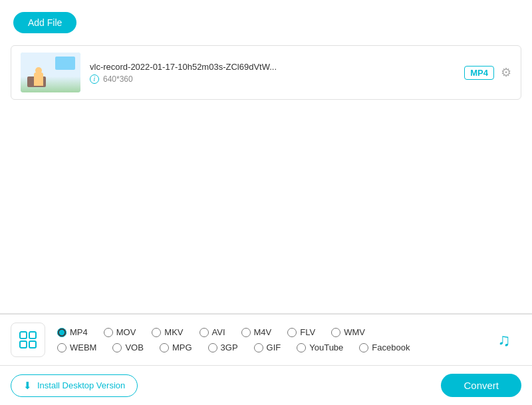  Describe the element at coordinates (481, 386) in the screenshot. I see `convert-button: Convert` at that location.